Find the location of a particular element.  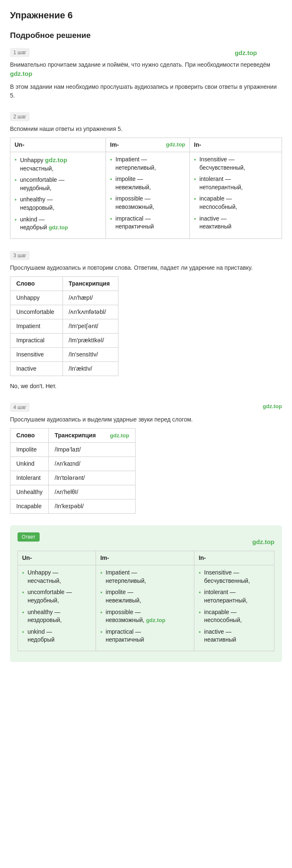

step-2-text: Вспомним наши ответы из упражнения 5. is located at coordinates (146, 129).